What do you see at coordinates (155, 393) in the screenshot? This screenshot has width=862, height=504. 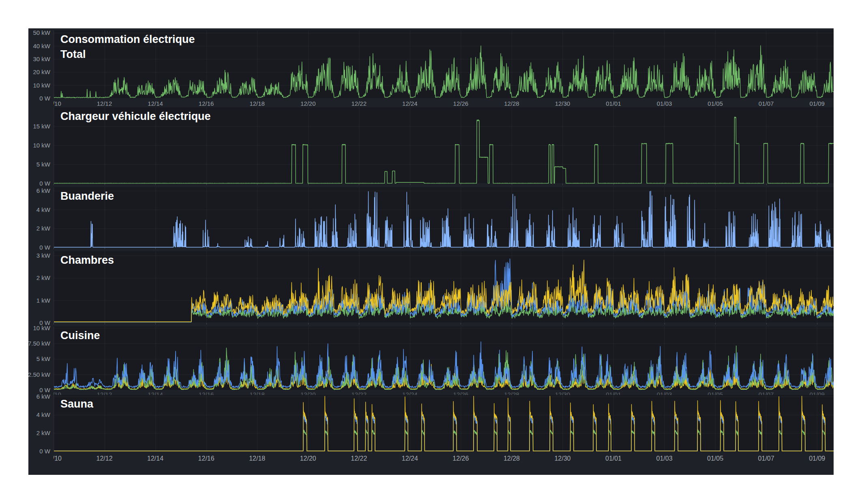 I see `x-tick-label: 12/14` at bounding box center [155, 393].